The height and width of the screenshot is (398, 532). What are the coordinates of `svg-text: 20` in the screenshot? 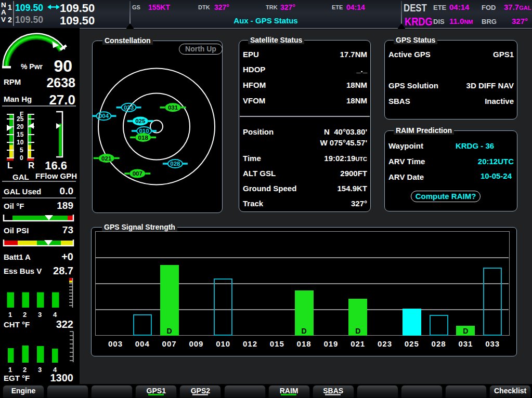 It's located at (20, 127).